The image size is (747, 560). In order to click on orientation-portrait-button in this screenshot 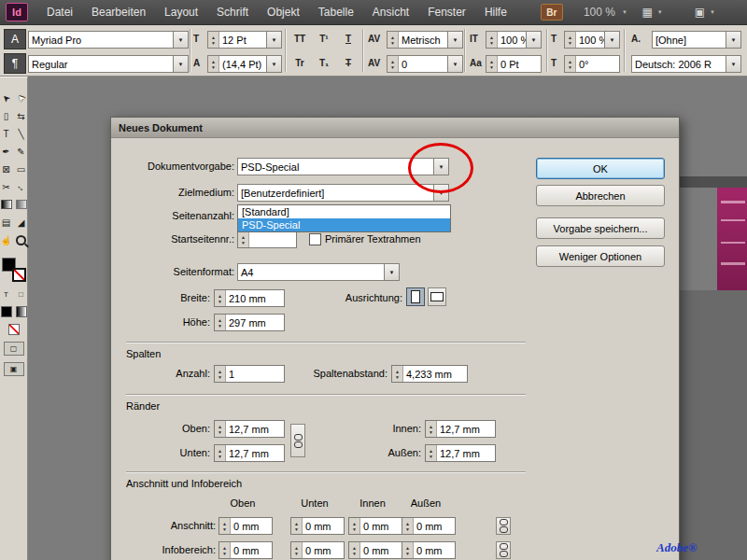, I will do `click(416, 297)`.